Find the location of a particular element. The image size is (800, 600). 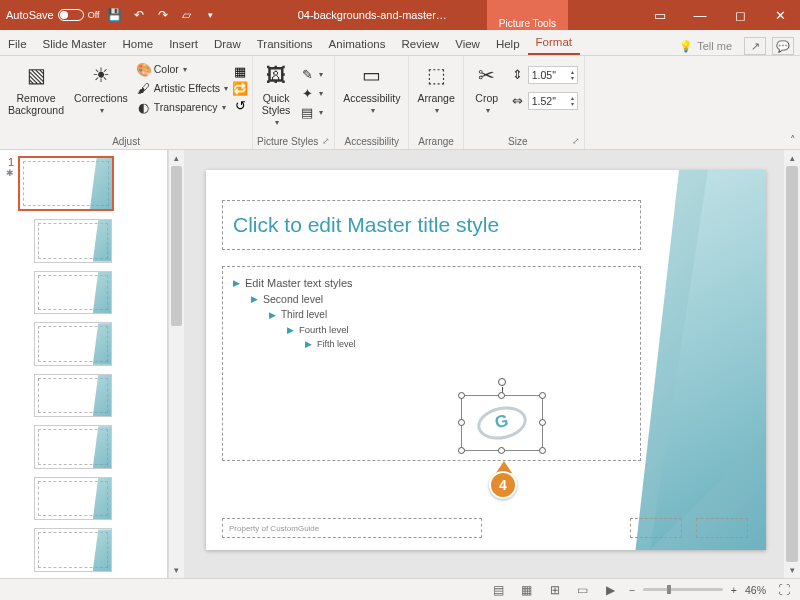

tab-home: Home is located at coordinates (138, 44).